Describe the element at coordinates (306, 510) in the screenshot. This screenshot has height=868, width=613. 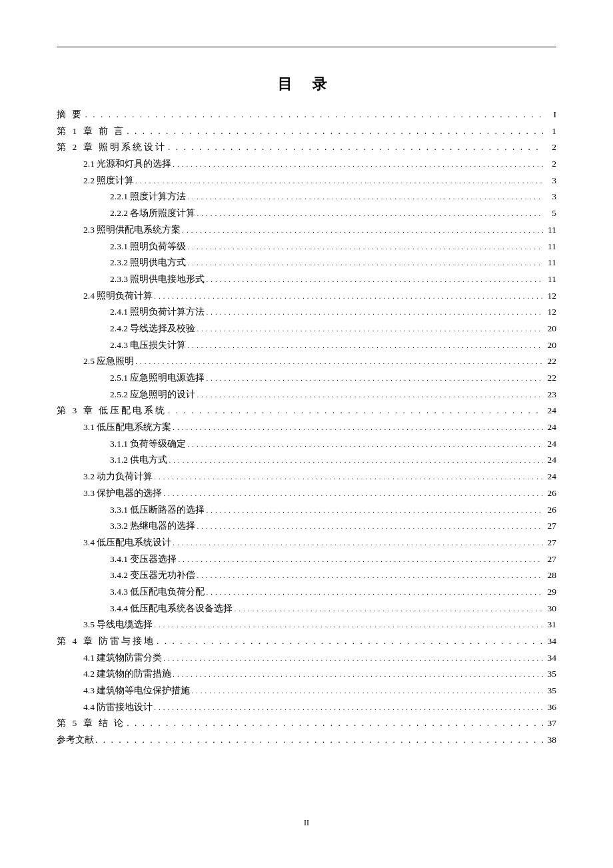
I see `toc-entry: 3.3.1 低压断路器的选择26` at that location.